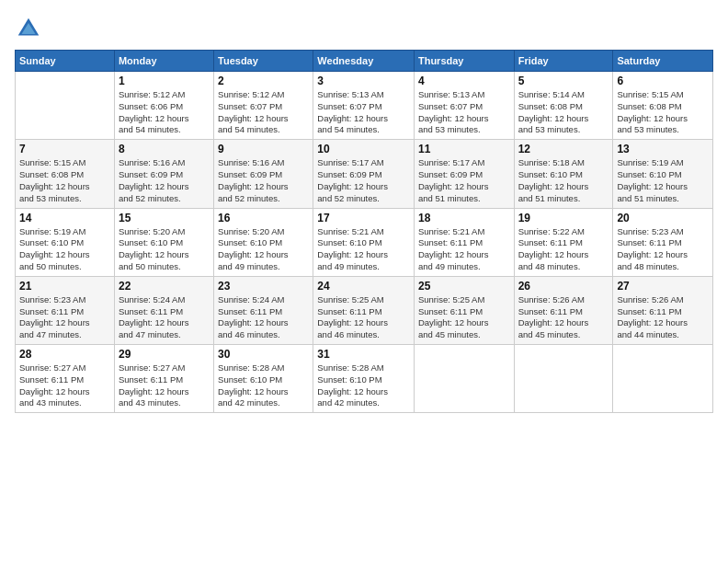 The width and height of the screenshot is (728, 563). Describe the element at coordinates (65, 310) in the screenshot. I see `calendar-cell: 21Sunrise: 5:23 AM Sunset: 6:11 PM Dayli…` at that location.